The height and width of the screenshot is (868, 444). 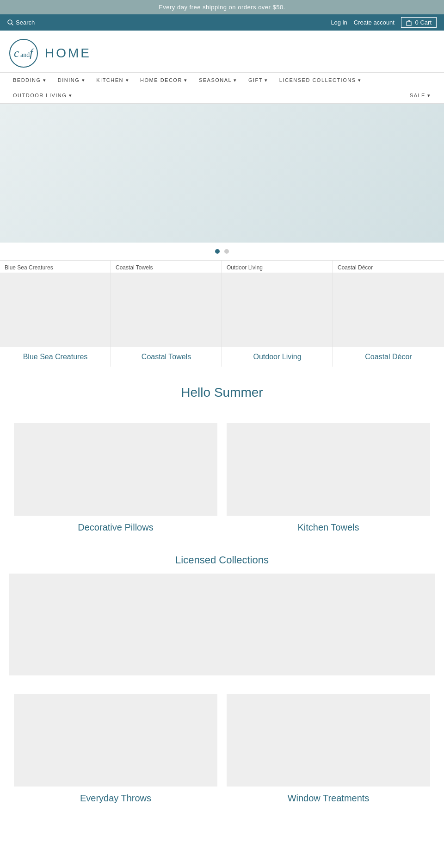 I want to click on category-outdoor-name: Outdoor Living, so click(x=278, y=357).